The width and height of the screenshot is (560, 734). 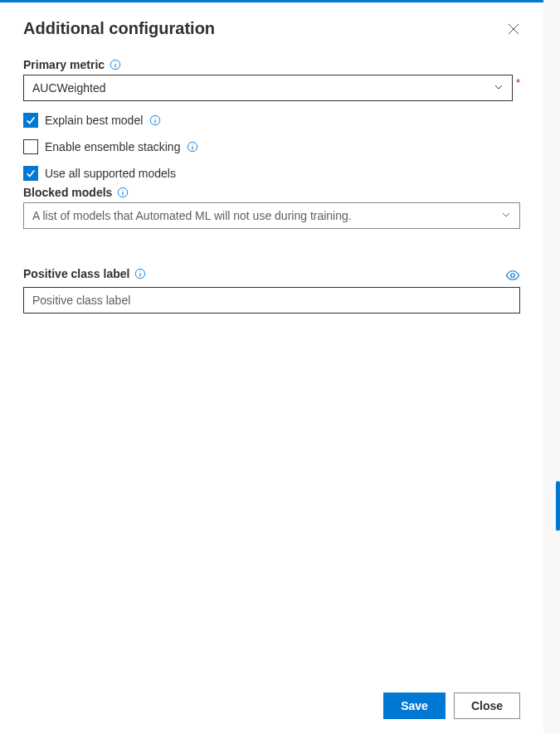 What do you see at coordinates (31, 147) in the screenshot?
I see `enable-ensemble-stacking-checkbox` at bounding box center [31, 147].